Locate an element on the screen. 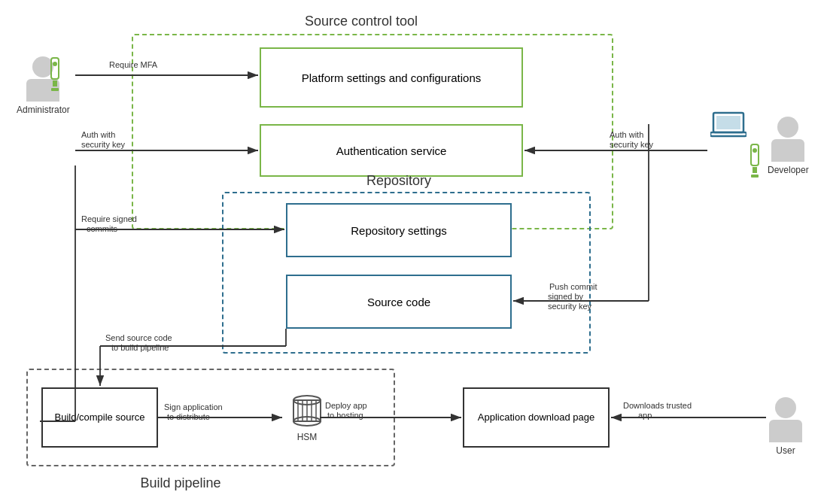 Image resolution: width=824 pixels, height=504 pixels. source-code-label: Source code is located at coordinates (399, 302).